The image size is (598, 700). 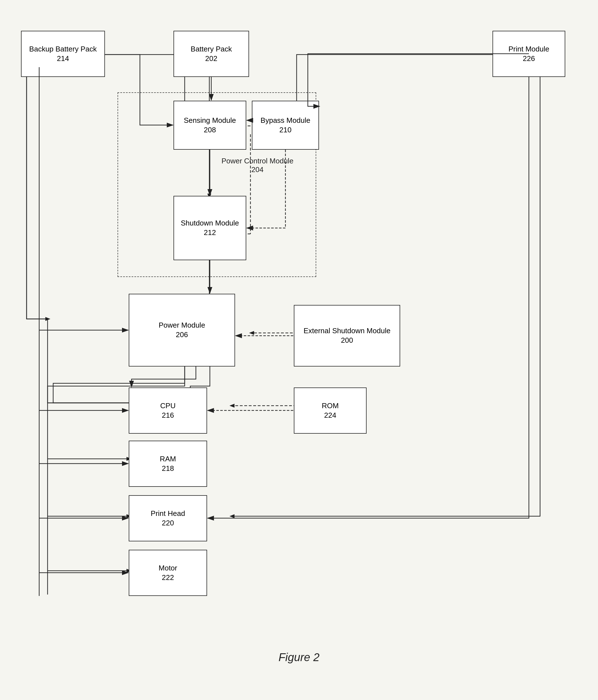 What do you see at coordinates (168, 573) in the screenshot?
I see `motor-box: Motor 222` at bounding box center [168, 573].